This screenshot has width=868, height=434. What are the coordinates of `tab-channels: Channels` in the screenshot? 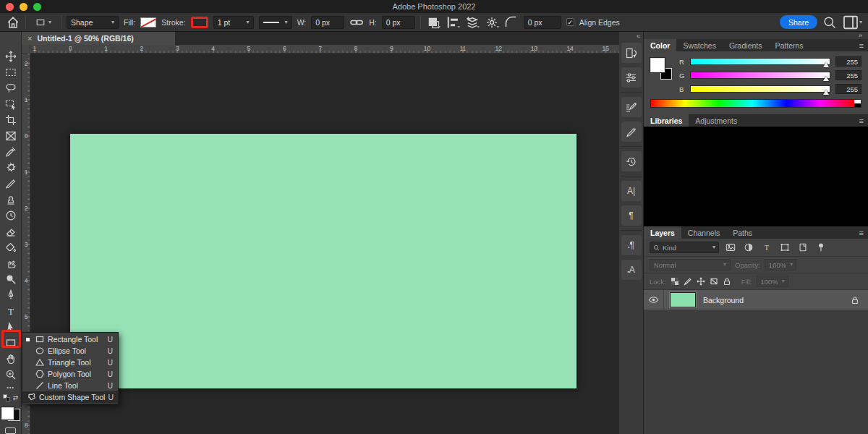 It's located at (704, 233).